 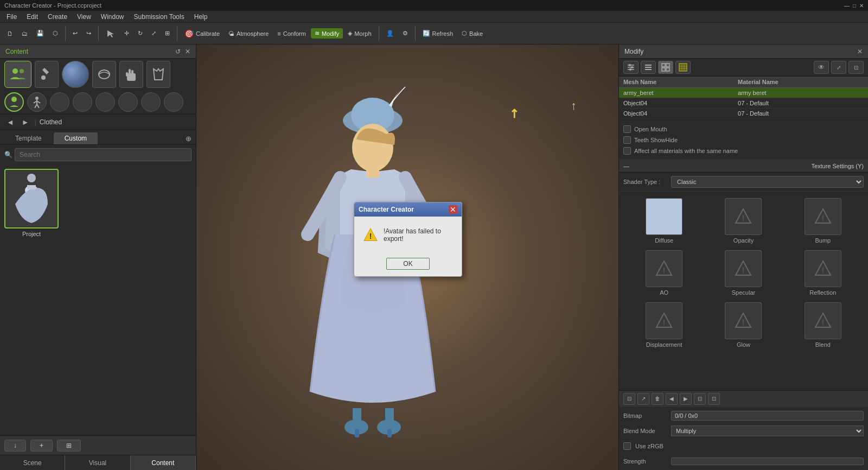 I want to click on circle6-btn, so click(x=174, y=102).